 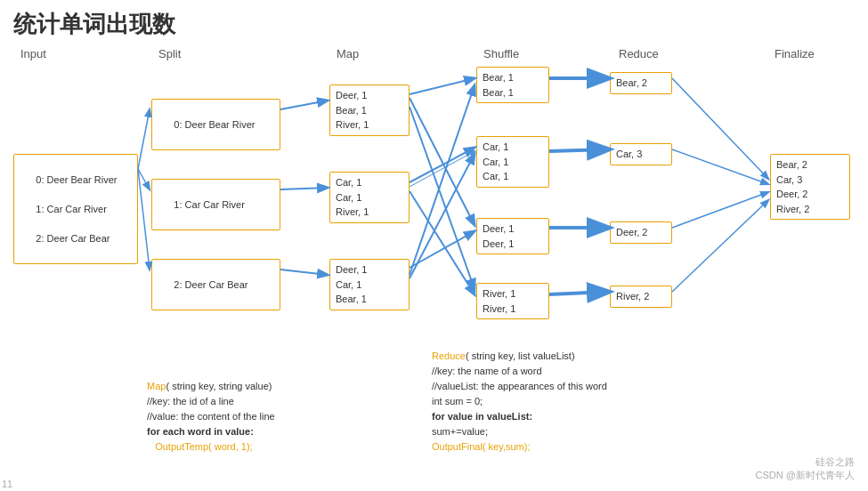 I want to click on code-map-output: OutputTemp( word, 1);, so click(x=199, y=447).